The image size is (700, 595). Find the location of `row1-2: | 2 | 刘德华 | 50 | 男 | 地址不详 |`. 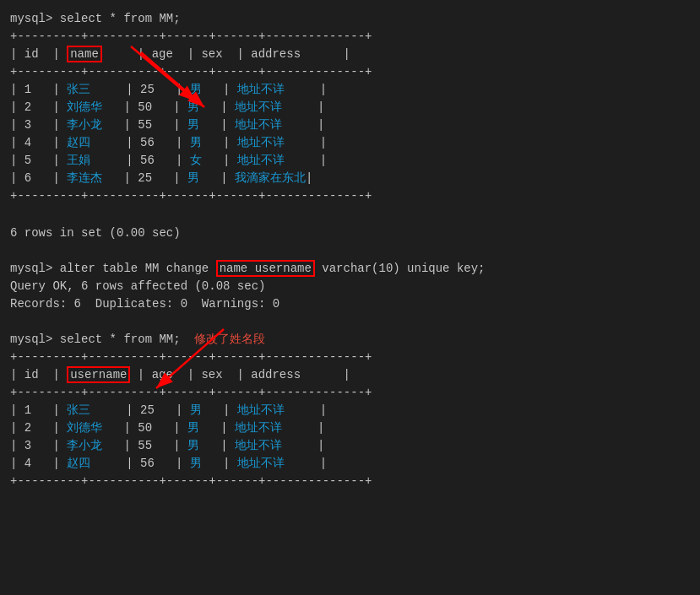

row1-2: | 2 | 刘德华 | 50 | 男 | 地址不详 | is located at coordinates (350, 108).